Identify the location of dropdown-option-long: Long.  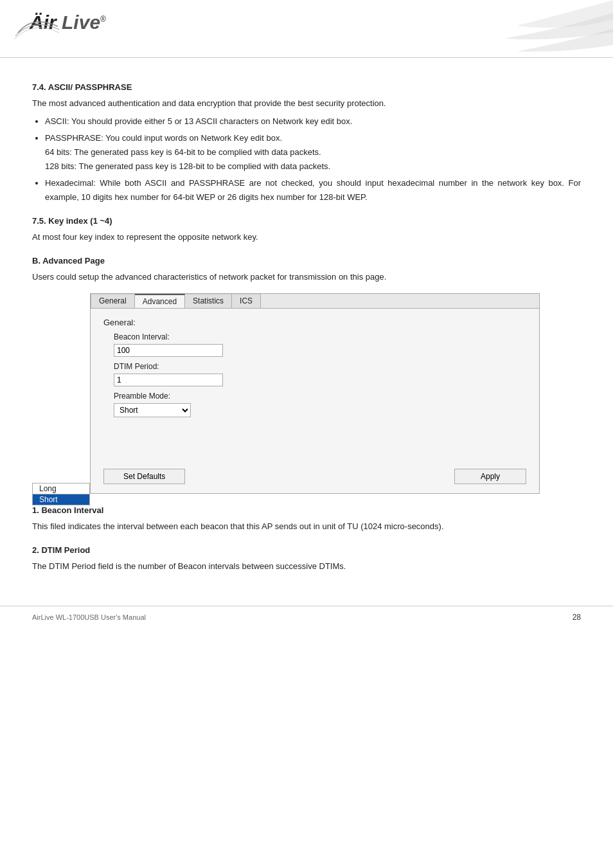
(61, 489).